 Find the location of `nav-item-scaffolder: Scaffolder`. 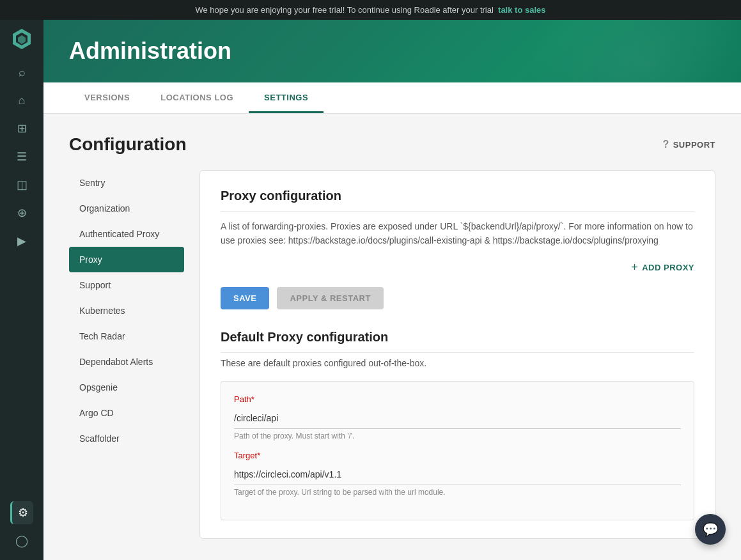

nav-item-scaffolder: Scaffolder is located at coordinates (127, 439).